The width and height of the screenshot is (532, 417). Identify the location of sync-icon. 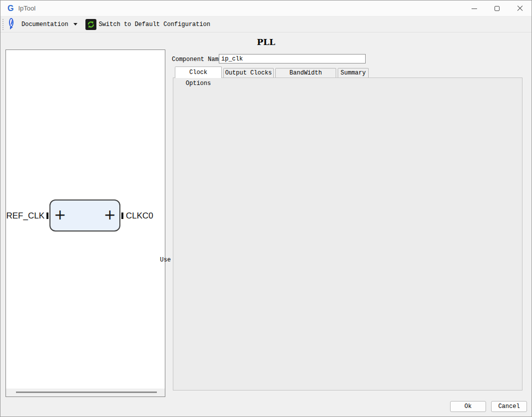
(91, 24).